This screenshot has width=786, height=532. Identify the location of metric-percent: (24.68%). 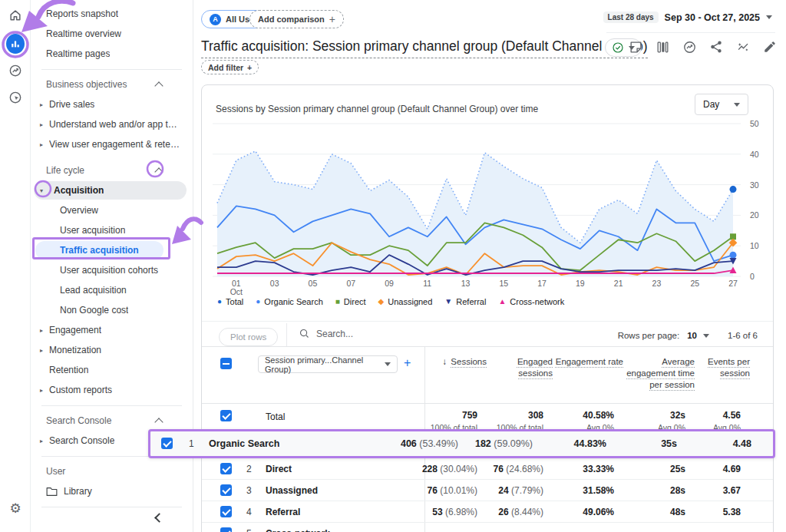
(523, 469).